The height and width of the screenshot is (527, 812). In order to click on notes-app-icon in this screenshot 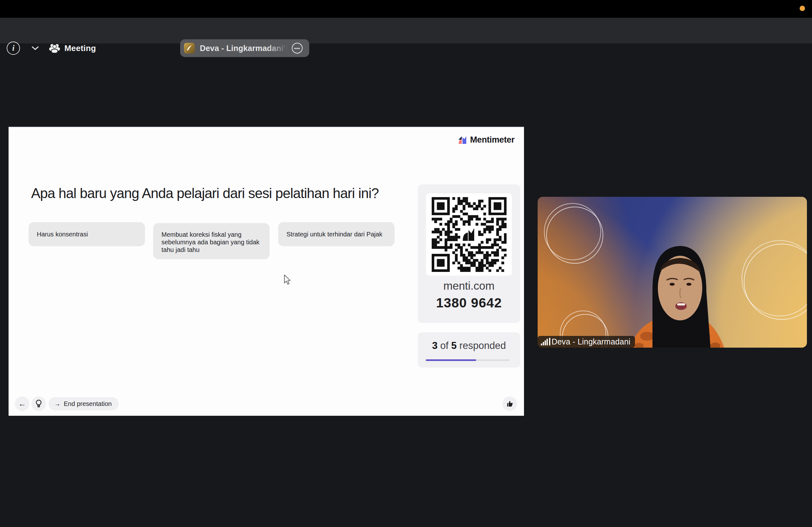, I will do `click(189, 48)`.